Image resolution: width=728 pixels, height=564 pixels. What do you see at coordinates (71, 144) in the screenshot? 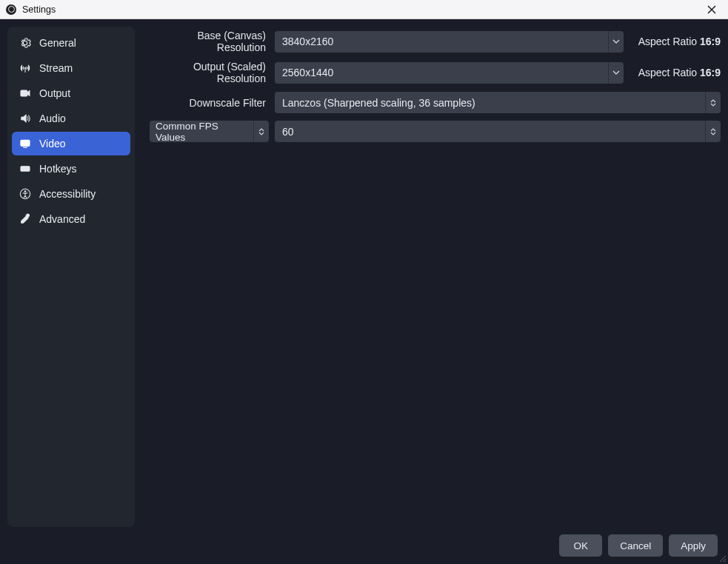
I see `sidebar-item-video: Video` at bounding box center [71, 144].